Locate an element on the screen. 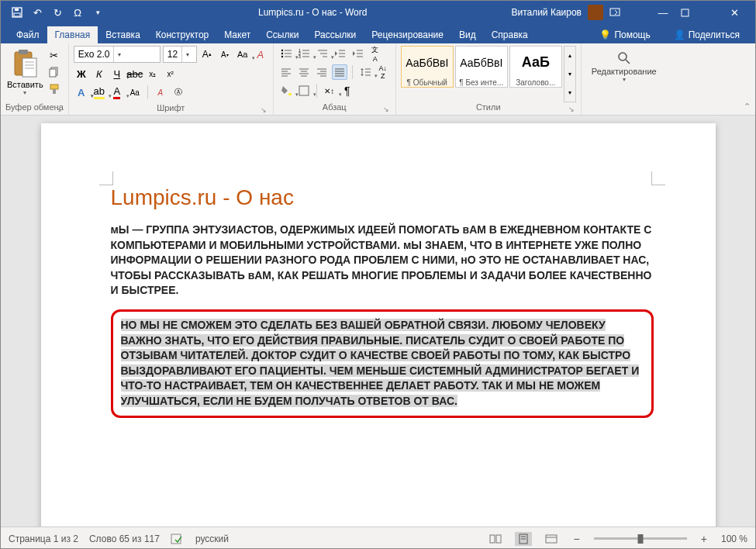 This screenshot has height=549, width=756. format-painter-icon is located at coordinates (54, 89).